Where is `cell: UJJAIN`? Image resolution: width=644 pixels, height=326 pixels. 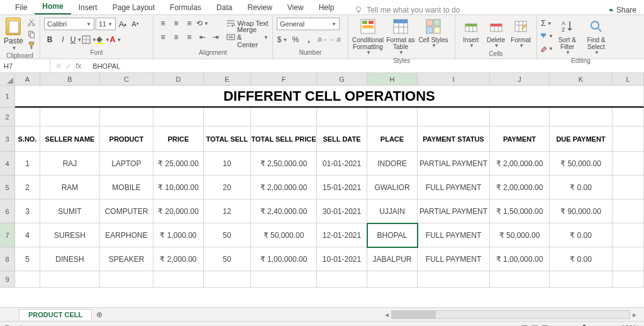 cell: UJJAIN is located at coordinates (392, 211).